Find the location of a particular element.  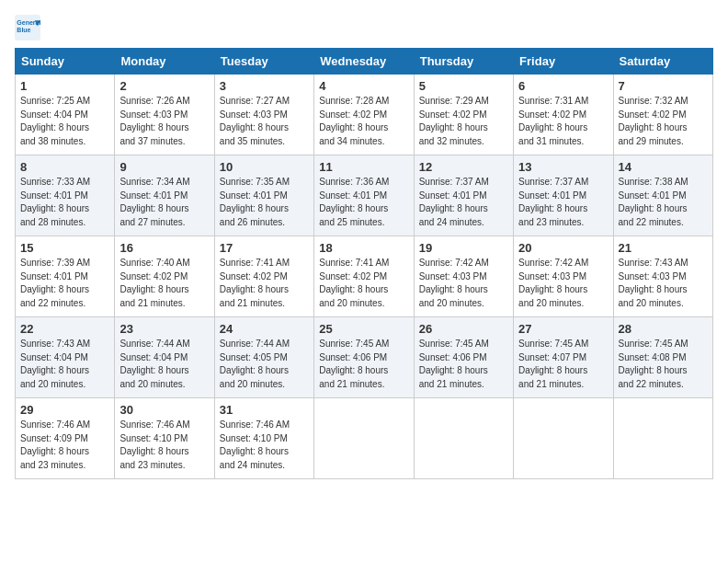

day-number: 21 is located at coordinates (664, 248).